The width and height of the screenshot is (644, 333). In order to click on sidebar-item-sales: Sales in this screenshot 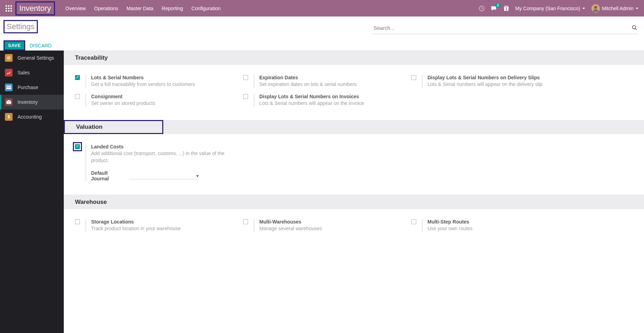, I will do `click(32, 73)`.